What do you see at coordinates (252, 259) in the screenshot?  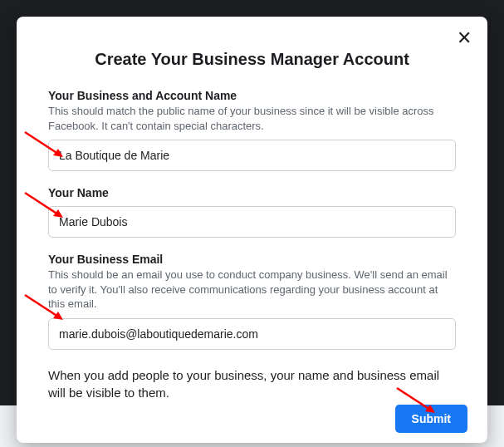 I see `email-label: Your Business Email` at bounding box center [252, 259].